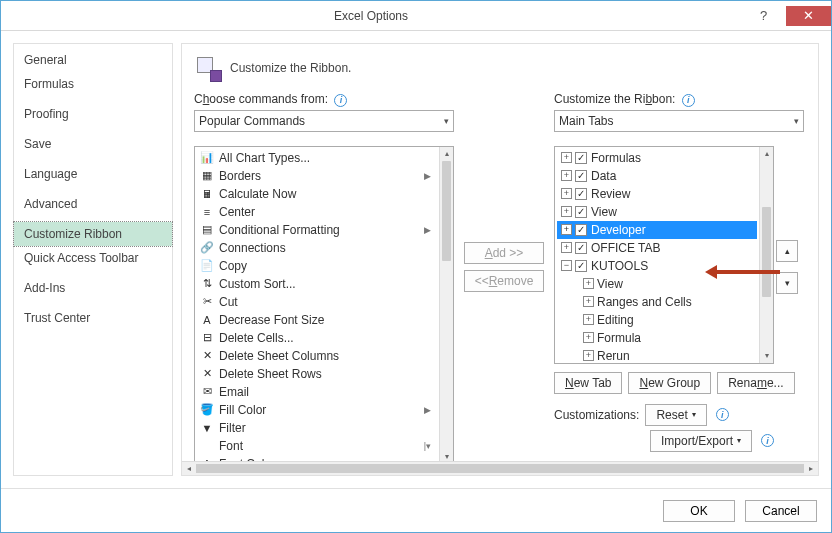 Image resolution: width=832 pixels, height=533 pixels. Describe the element at coordinates (657, 212) in the screenshot. I see `tree-item: +✓View` at that location.